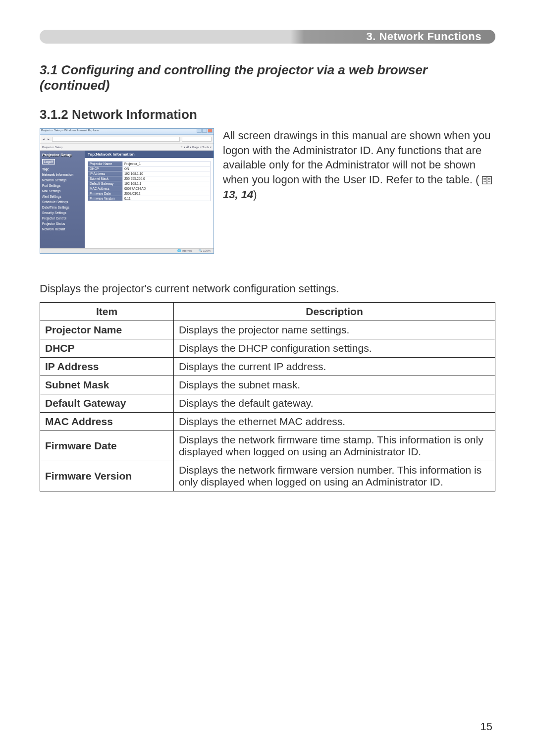 The height and width of the screenshot is (756, 535). I want to click on screenshot-network-information: Projector Setup - Windows Internet Explo…, so click(127, 191).